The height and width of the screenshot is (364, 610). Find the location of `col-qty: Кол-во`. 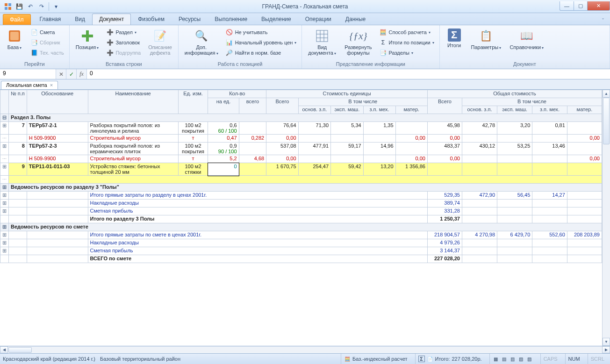

col-qty: Кол-во is located at coordinates (237, 94).